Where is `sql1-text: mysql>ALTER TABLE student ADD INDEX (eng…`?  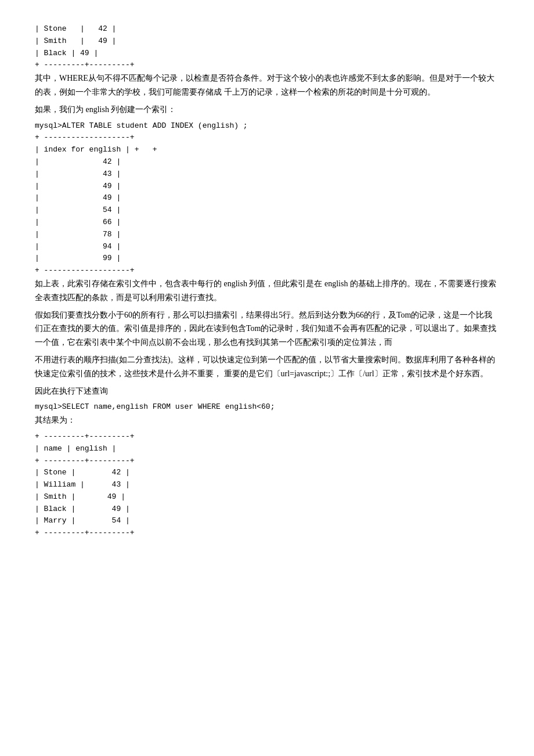
sql1-text: mysql>ALTER TABLE student ADD INDEX (eng… is located at coordinates (267, 127).